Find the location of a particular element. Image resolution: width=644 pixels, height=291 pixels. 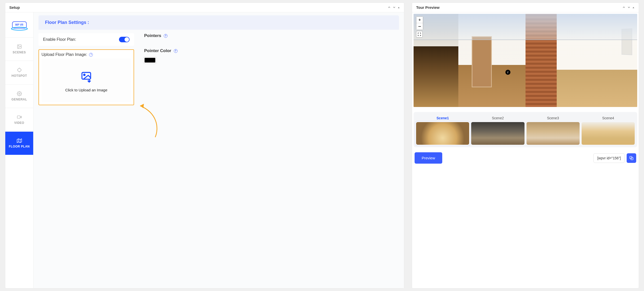

nav-general: GENERAL is located at coordinates (19, 96).